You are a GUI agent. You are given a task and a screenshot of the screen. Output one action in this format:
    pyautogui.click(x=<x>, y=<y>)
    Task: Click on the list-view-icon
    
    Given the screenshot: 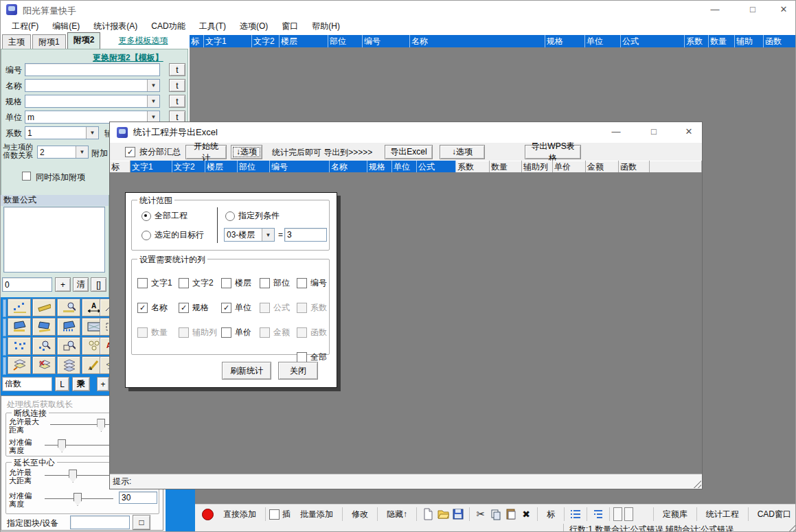 What is the action you would take?
    pyautogui.click(x=576, y=514)
    